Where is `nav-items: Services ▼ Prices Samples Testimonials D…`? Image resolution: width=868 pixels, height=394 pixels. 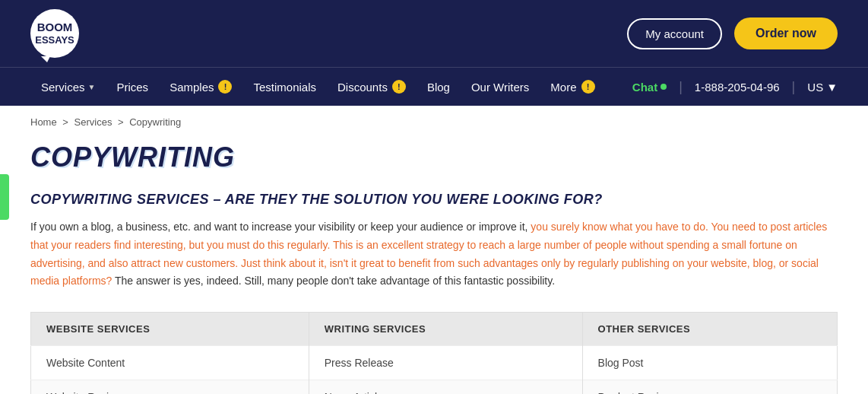 nav-items: Services ▼ Prices Samples Testimonials D… is located at coordinates (318, 87).